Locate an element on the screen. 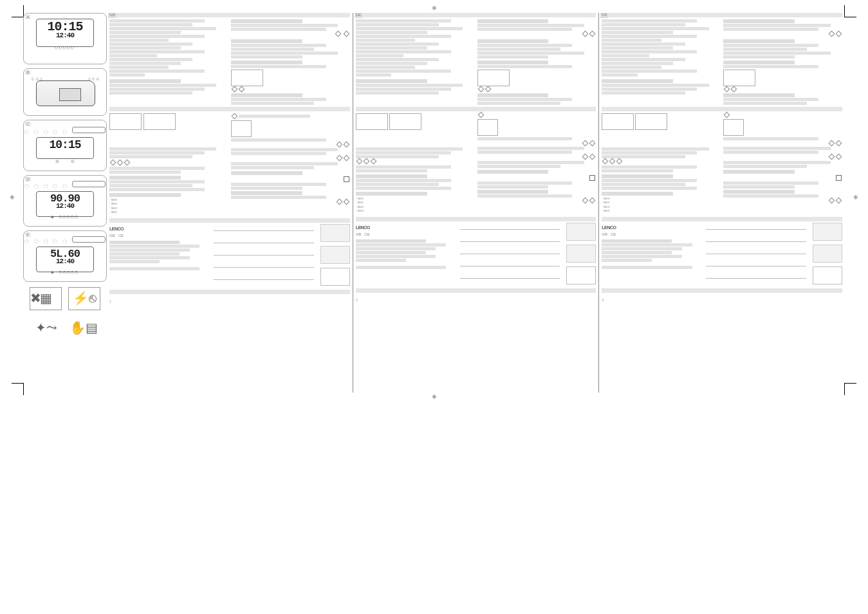 This screenshot has height=614, width=868. cert-gb-2: GB is located at coordinates (359, 234).